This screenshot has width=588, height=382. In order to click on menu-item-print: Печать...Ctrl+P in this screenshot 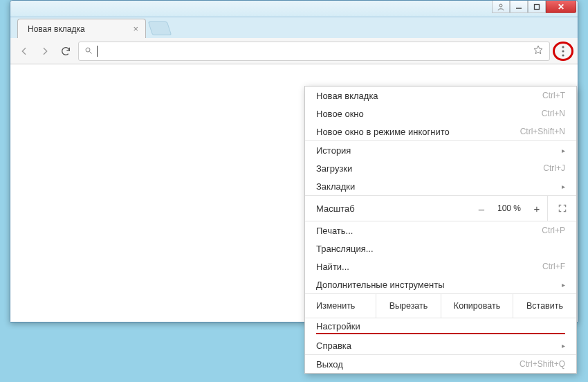, I will do `click(441, 230)`.